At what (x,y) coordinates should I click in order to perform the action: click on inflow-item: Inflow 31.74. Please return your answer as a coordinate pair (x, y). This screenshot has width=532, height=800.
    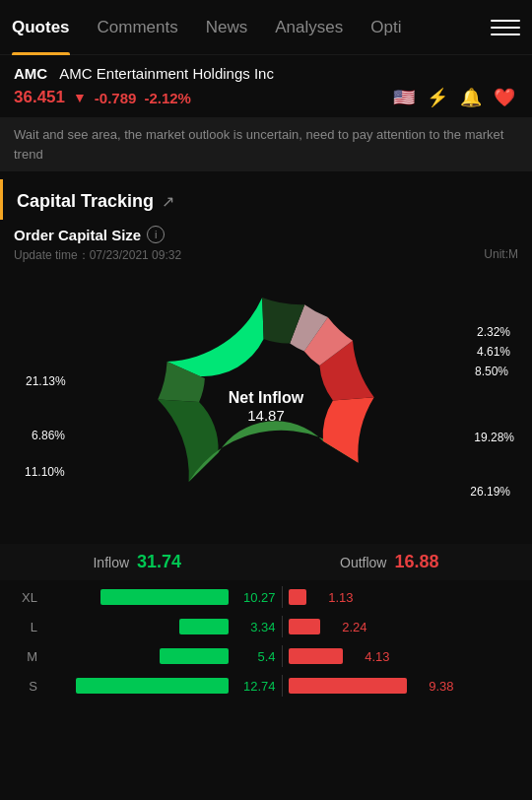
    Looking at the image, I should click on (137, 562).